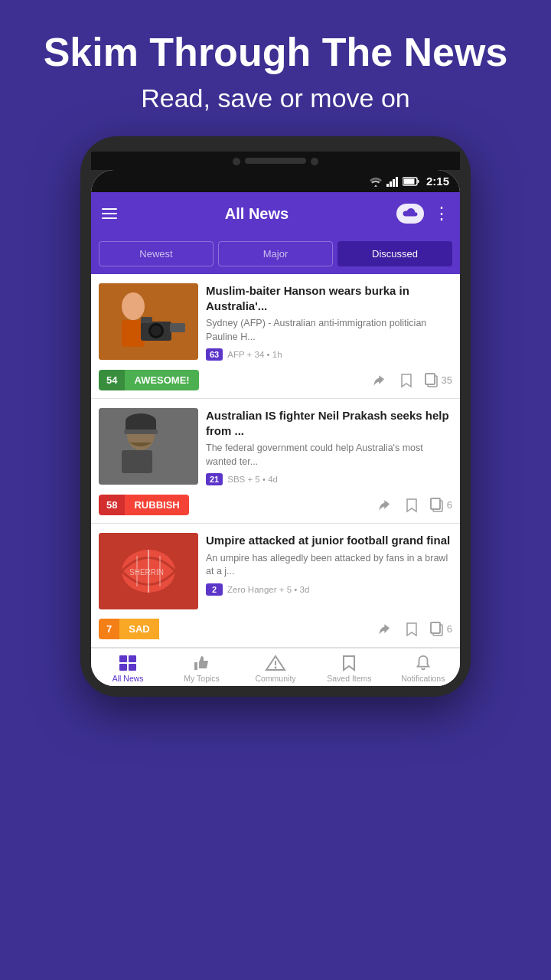 The image size is (551, 980). Describe the element at coordinates (329, 423) in the screenshot. I see `news-title-2: Australian IS fighter Neil Prakash seeks…` at that location.